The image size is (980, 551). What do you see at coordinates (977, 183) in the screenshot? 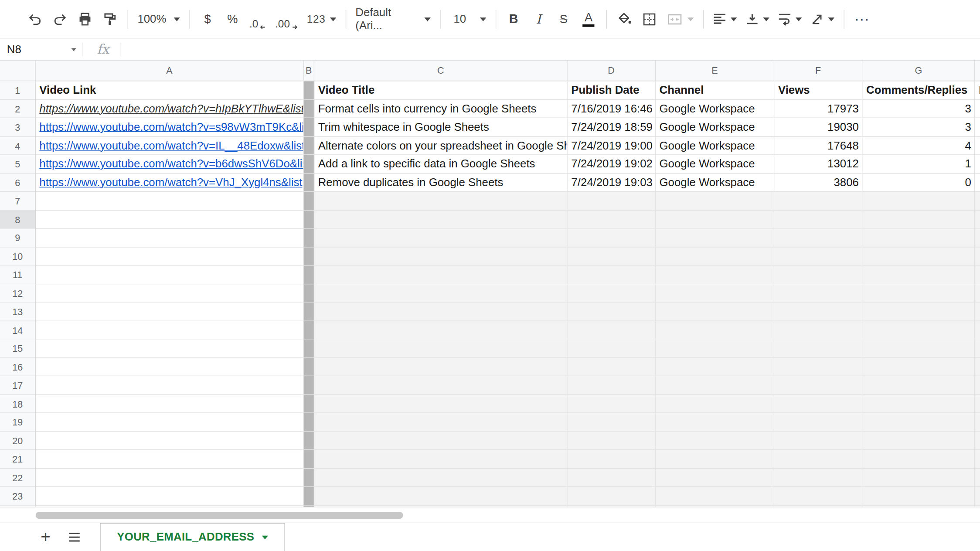
I see `cell-H6` at bounding box center [977, 183].